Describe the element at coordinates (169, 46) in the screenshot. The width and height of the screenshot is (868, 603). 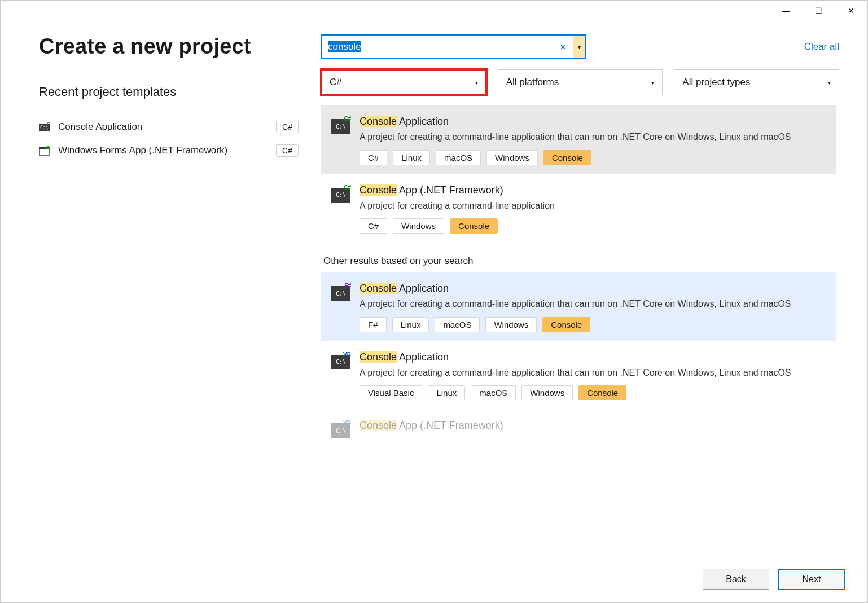
I see `page-title: Create a new project` at that location.